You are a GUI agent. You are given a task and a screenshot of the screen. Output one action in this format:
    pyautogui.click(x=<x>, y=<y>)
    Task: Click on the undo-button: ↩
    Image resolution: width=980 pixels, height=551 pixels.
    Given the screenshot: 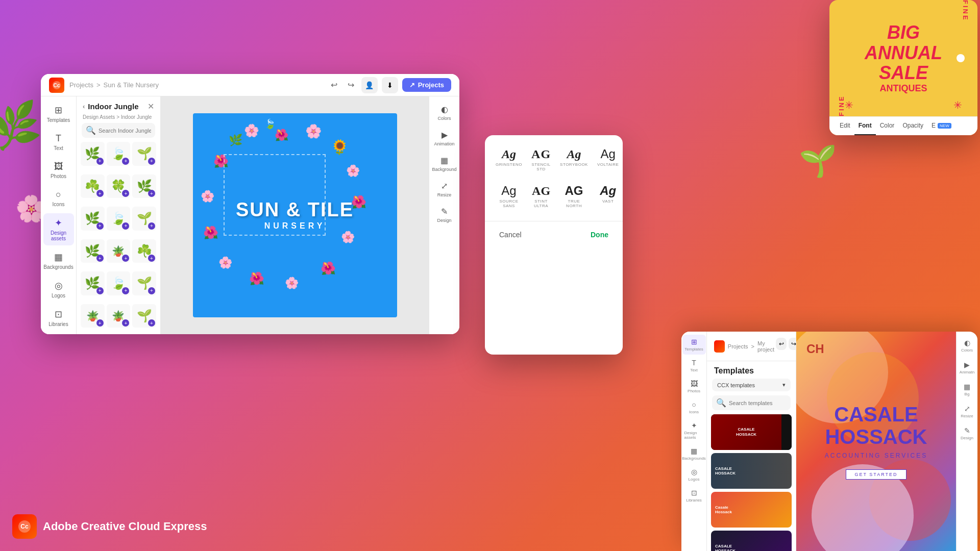 What is the action you would take?
    pyautogui.click(x=334, y=85)
    